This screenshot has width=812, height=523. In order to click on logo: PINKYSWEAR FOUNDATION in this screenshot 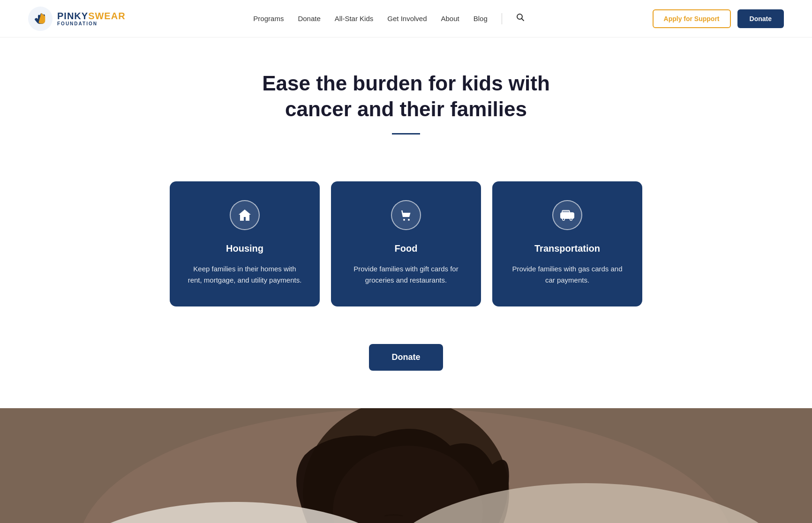, I will do `click(77, 19)`.